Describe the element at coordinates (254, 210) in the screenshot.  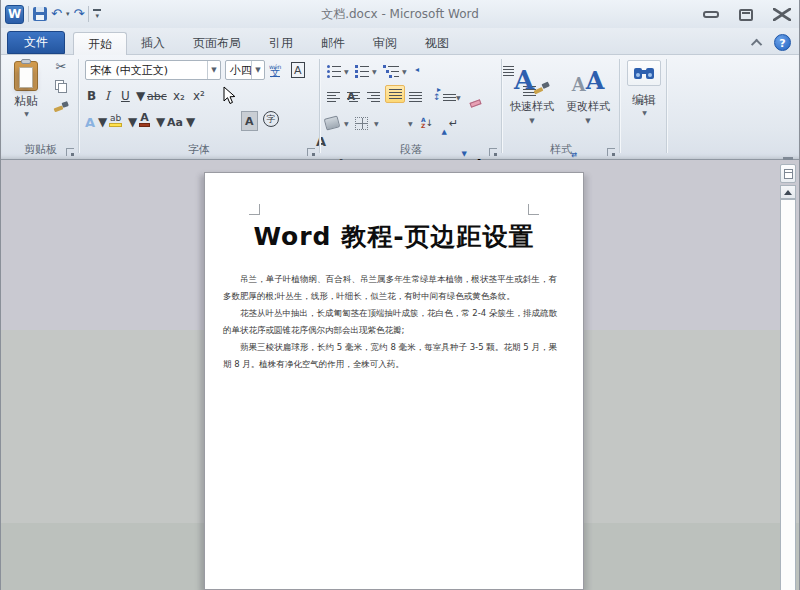
I see `margin-mark-left` at that location.